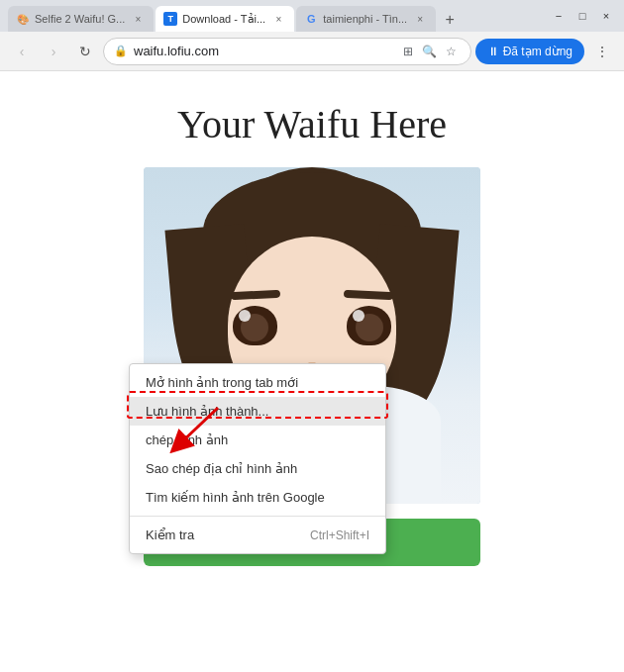 The width and height of the screenshot is (624, 672). What do you see at coordinates (235, 16) in the screenshot?
I see `tabs-area: 🎨 Selfie 2 Waifu! G... × T Download - Tả…` at bounding box center [235, 16].